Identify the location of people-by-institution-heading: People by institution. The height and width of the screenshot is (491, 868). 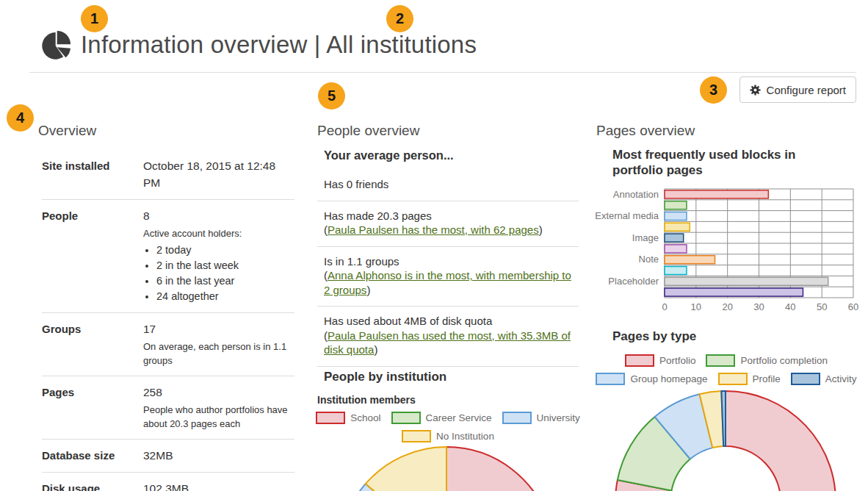
(385, 377).